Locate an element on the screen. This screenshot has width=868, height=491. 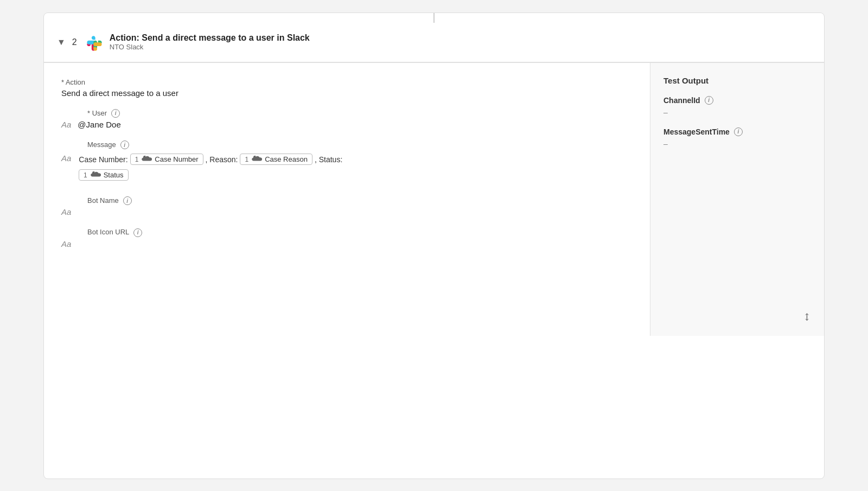
bot-name-value-row: Aa is located at coordinates (347, 212).